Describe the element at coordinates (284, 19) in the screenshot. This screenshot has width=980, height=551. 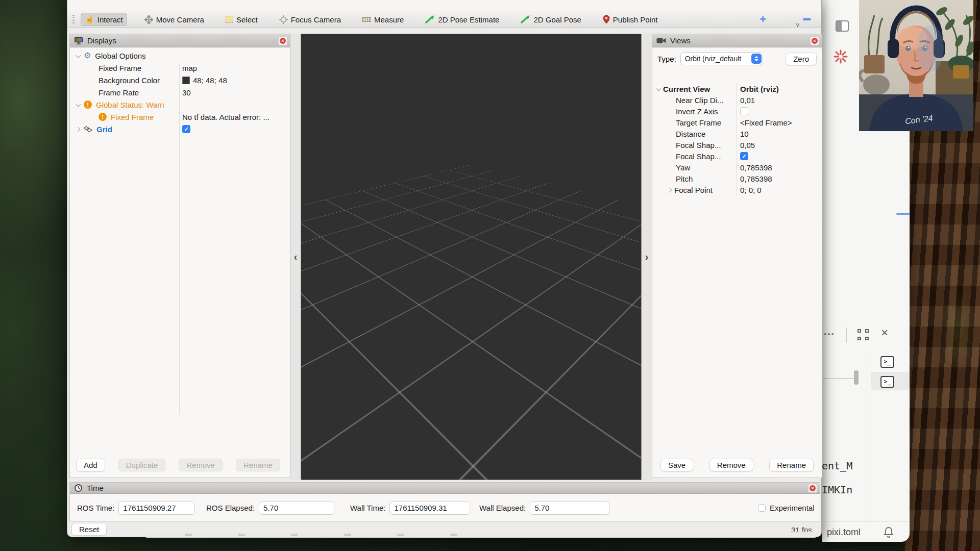
I see `crosshair-icon` at that location.